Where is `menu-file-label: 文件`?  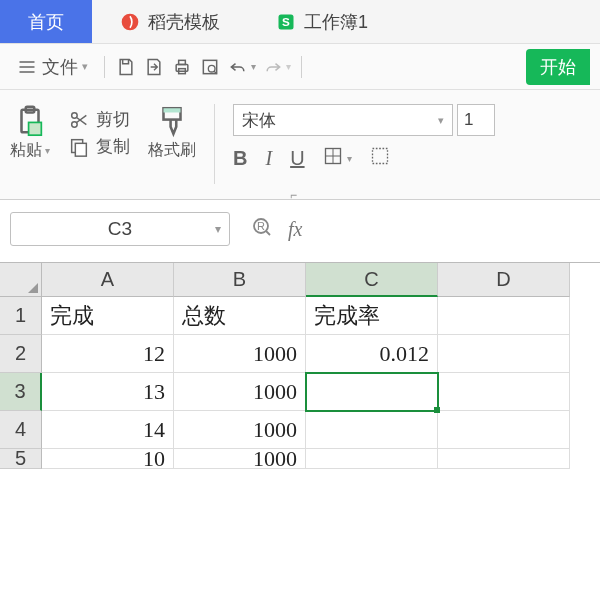 menu-file-label: 文件 is located at coordinates (60, 67).